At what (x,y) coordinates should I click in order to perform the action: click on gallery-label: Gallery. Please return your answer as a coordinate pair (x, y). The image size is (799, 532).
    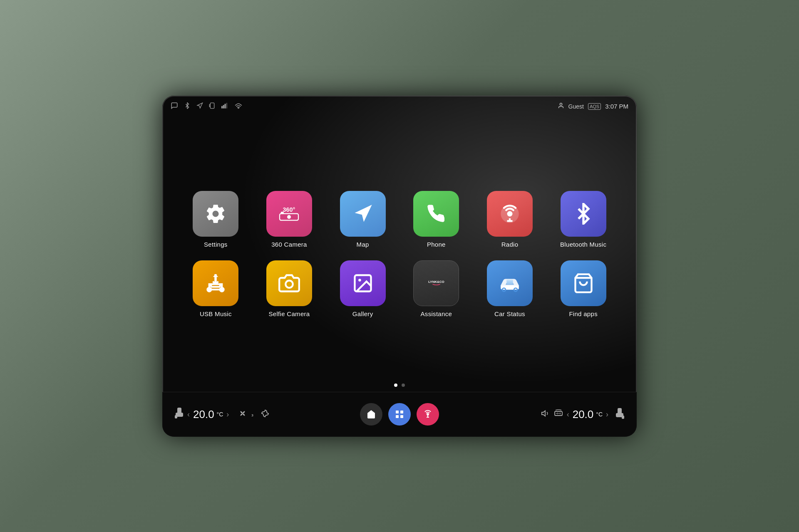
    Looking at the image, I should click on (363, 314).